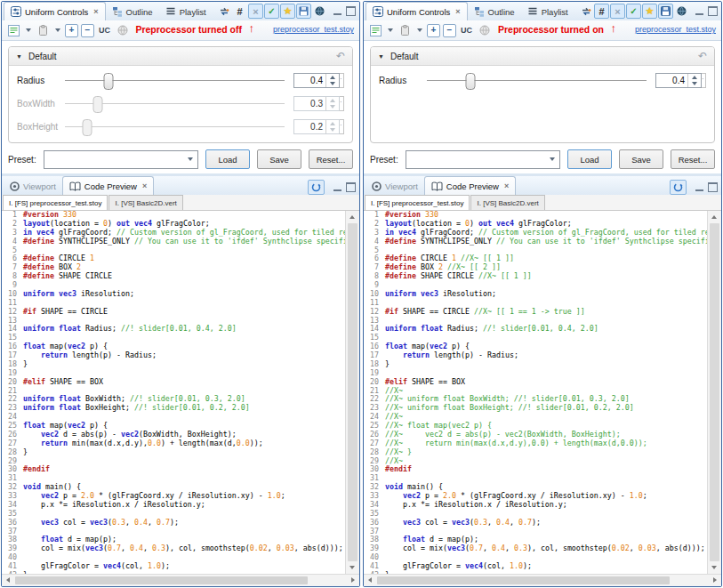  What do you see at coordinates (174, 453) in the screenshot?
I see `code-line: 28}` at bounding box center [174, 453].